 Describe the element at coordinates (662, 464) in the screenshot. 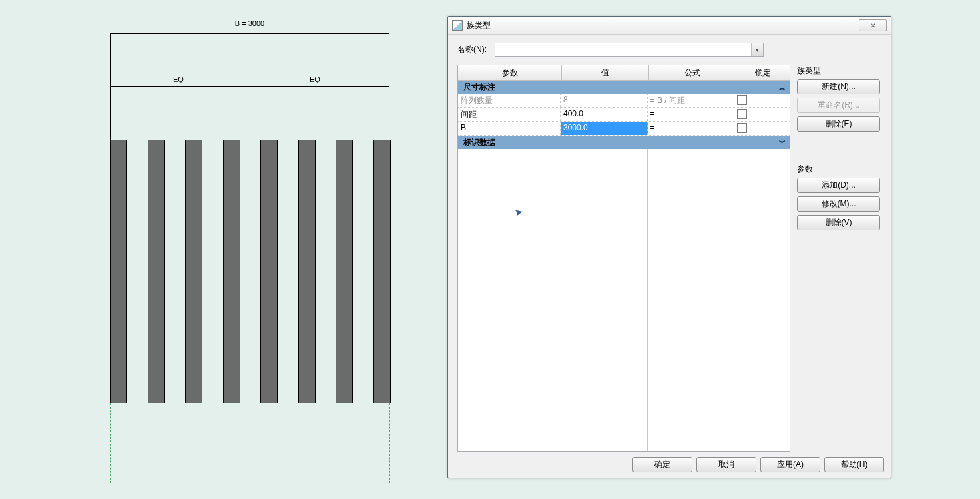

I see `ok-button: 确定` at that location.